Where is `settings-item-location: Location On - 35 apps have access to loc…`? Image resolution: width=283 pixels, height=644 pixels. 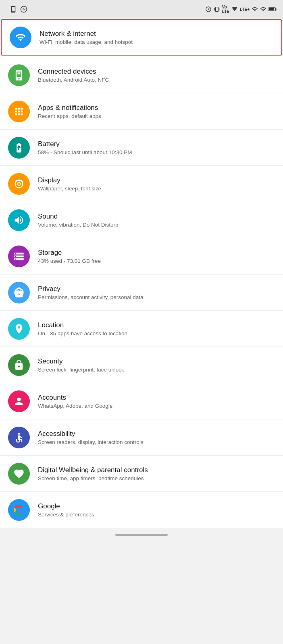 settings-item-location: Location On - 35 apps have access to loc… is located at coordinates (142, 329).